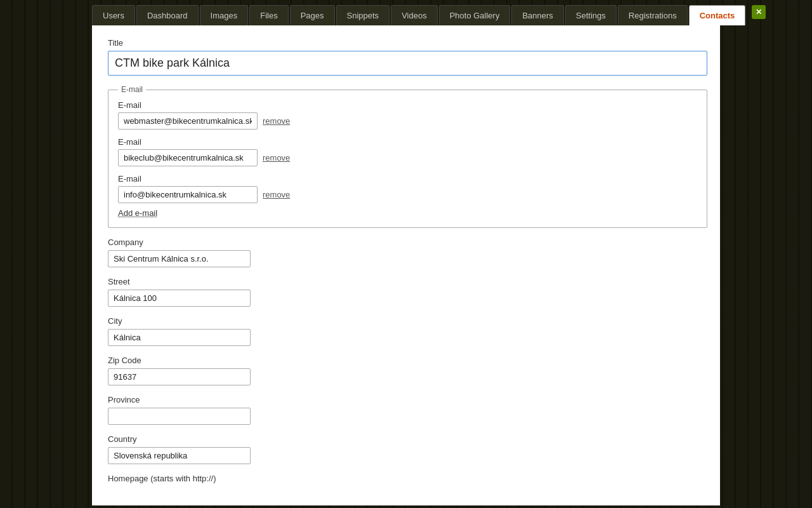 The height and width of the screenshot is (508, 812). I want to click on nav-label-snippets: Snippets, so click(363, 15).